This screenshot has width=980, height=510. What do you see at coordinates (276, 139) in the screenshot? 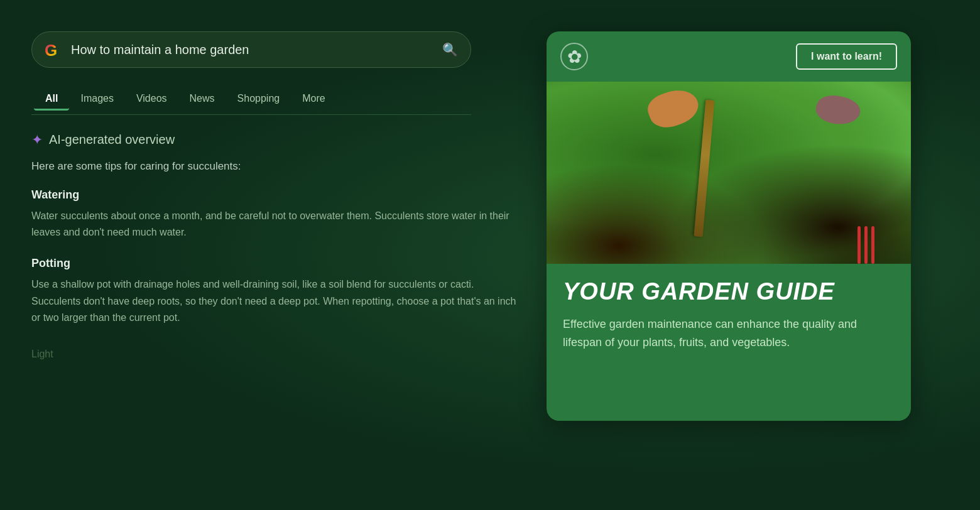
I see `ai-overview-header: ✦ AI-generated overview` at bounding box center [276, 139].